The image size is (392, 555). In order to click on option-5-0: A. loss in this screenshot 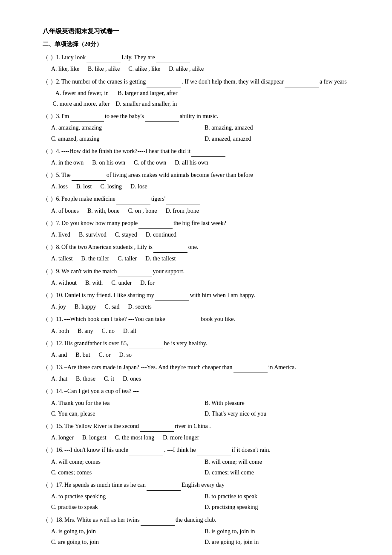, I will do `click(60, 187)`.